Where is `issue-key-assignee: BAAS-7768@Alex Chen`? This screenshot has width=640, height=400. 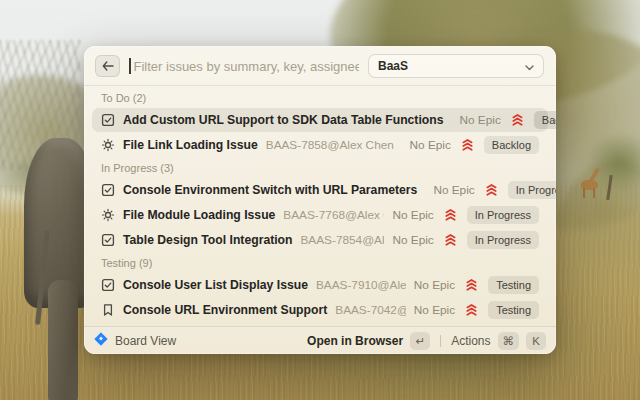
issue-key-assignee: BAAS-7768@Alex Chen is located at coordinates (334, 215).